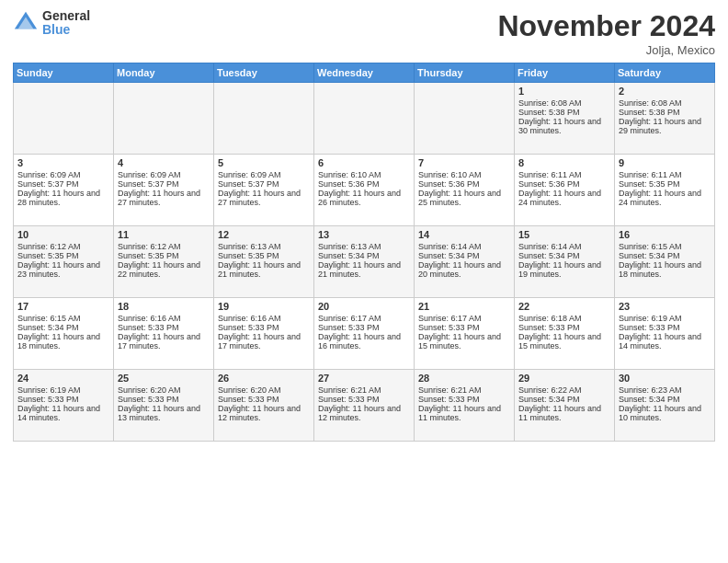 This screenshot has height=563, width=728. What do you see at coordinates (63, 306) in the screenshot?
I see `day-number: 17` at bounding box center [63, 306].